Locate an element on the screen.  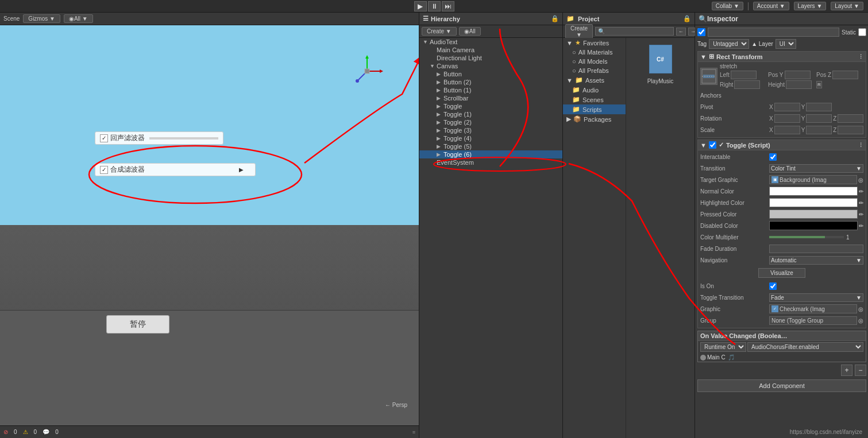
hierarchy-item-toggle-(3): ▶Toggle (3) is located at coordinates (491, 130).